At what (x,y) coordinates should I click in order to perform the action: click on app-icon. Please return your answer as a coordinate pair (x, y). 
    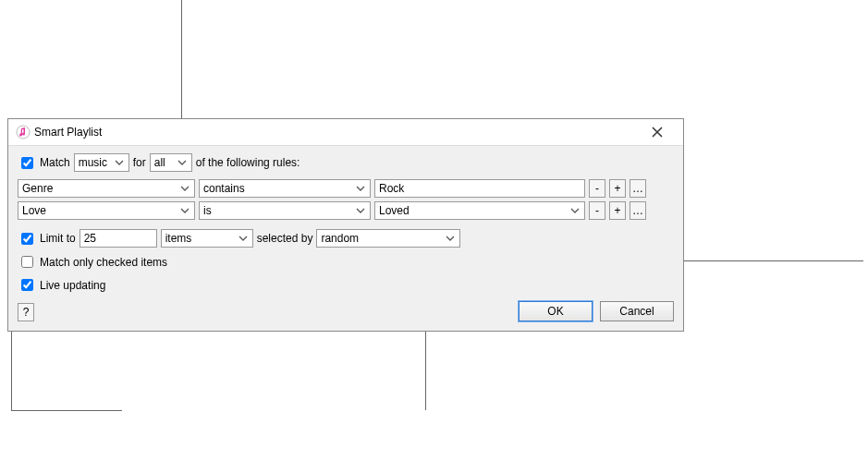
    Looking at the image, I should click on (23, 132).